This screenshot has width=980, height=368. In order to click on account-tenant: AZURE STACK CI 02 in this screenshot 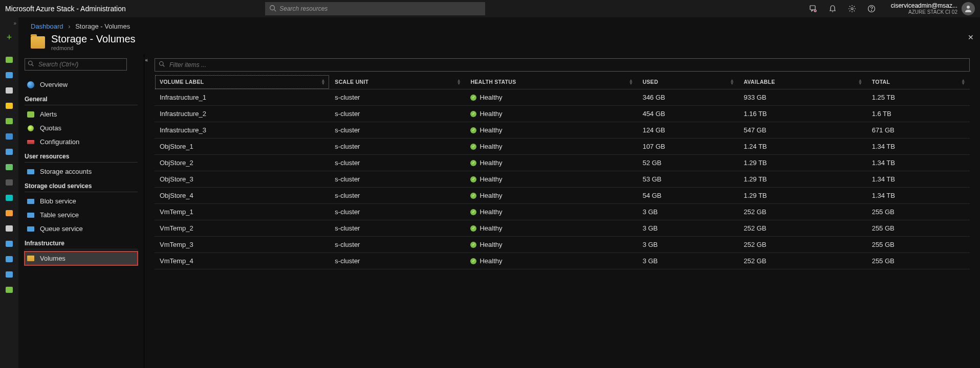, I will do `click(924, 12)`.